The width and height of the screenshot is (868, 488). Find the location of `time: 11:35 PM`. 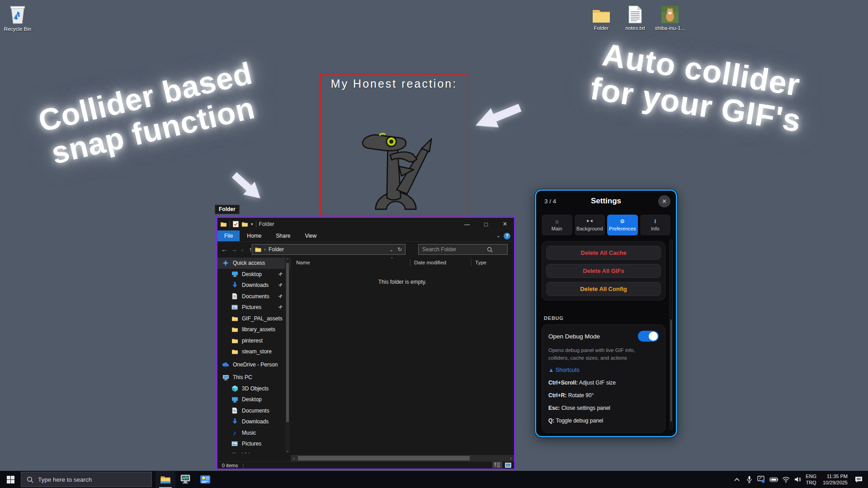

time: 11:35 PM is located at coordinates (834, 476).